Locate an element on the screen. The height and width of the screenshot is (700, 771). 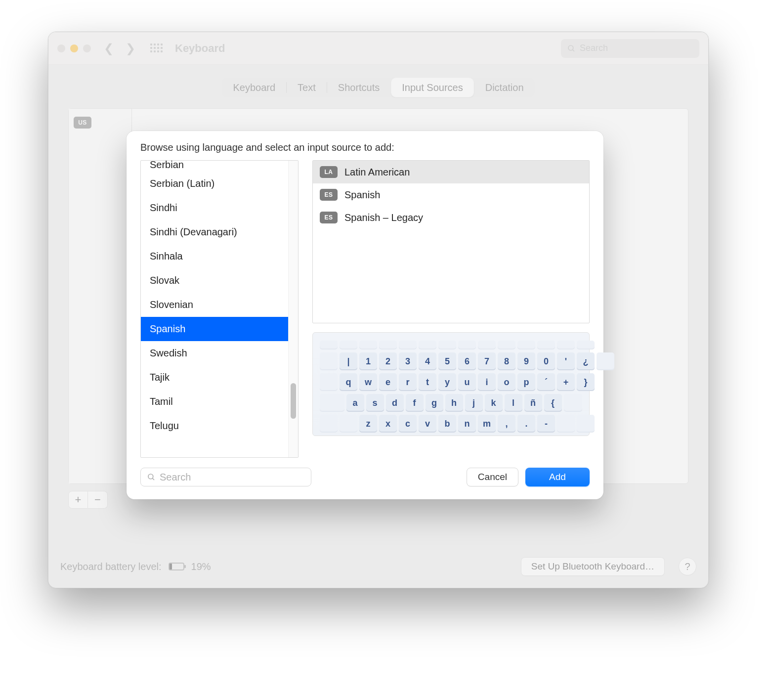
preview-key: l is located at coordinates (514, 403).